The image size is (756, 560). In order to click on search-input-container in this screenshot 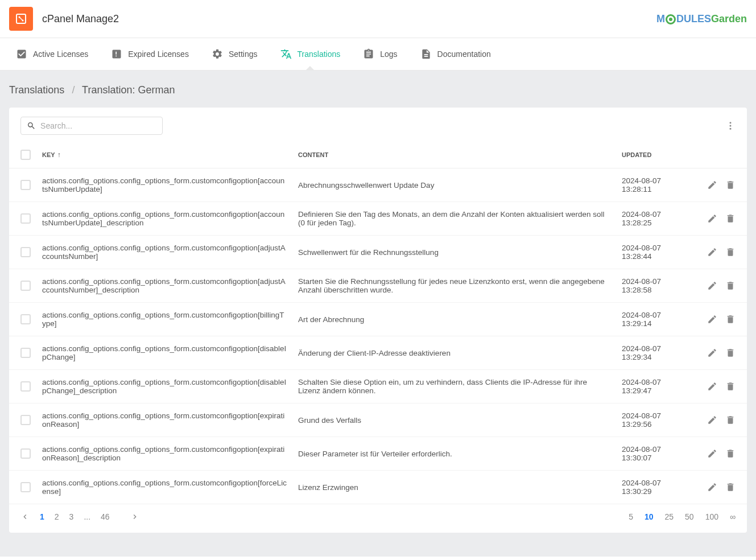, I will do `click(92, 126)`.